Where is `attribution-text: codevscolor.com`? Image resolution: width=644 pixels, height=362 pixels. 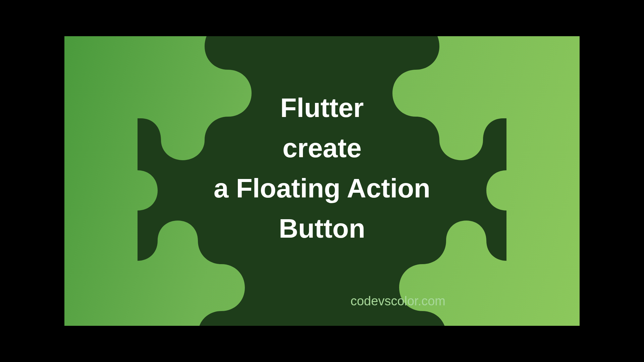
attribution-text: codevscolor.com is located at coordinates (398, 301).